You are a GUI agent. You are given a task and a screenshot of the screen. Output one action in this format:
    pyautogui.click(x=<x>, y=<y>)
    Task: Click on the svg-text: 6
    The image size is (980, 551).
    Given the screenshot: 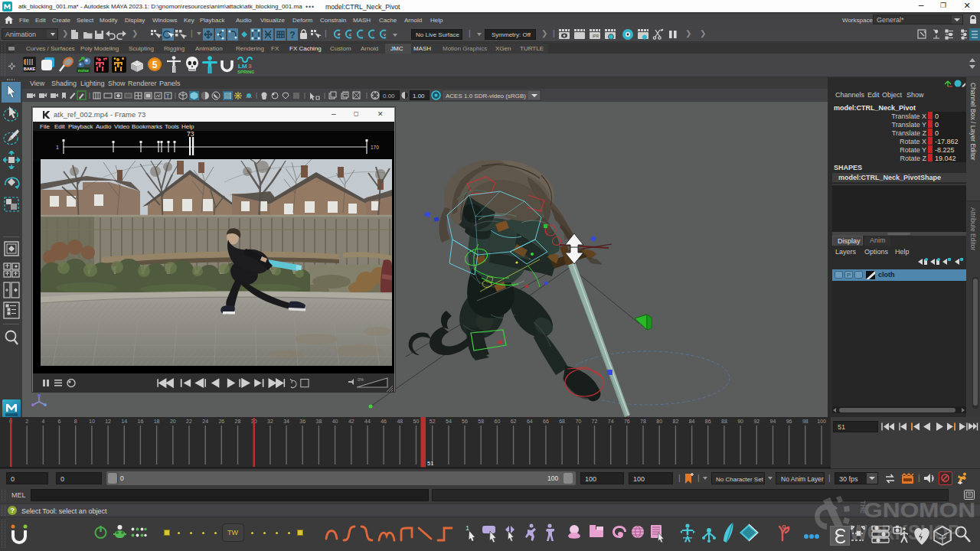 What is the action you would take?
    pyautogui.click(x=60, y=421)
    